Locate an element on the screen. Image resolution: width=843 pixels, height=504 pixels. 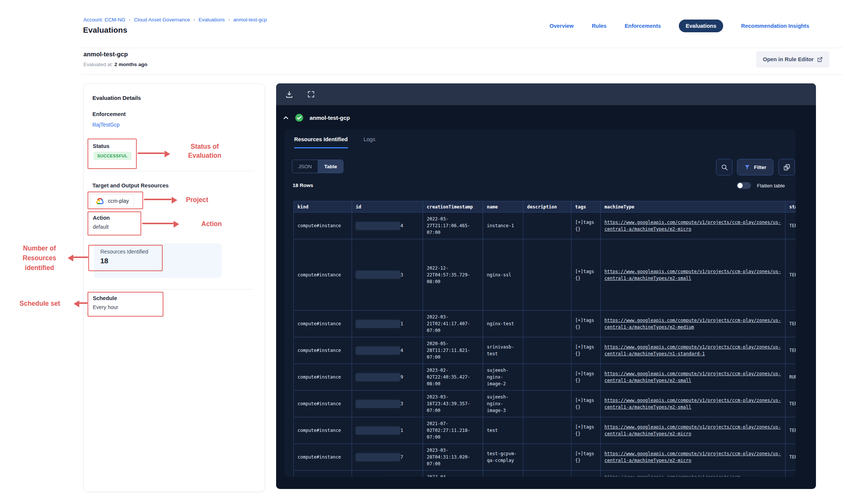
cell-creation-timestamp: 2022-04- is located at coordinates (453, 474).